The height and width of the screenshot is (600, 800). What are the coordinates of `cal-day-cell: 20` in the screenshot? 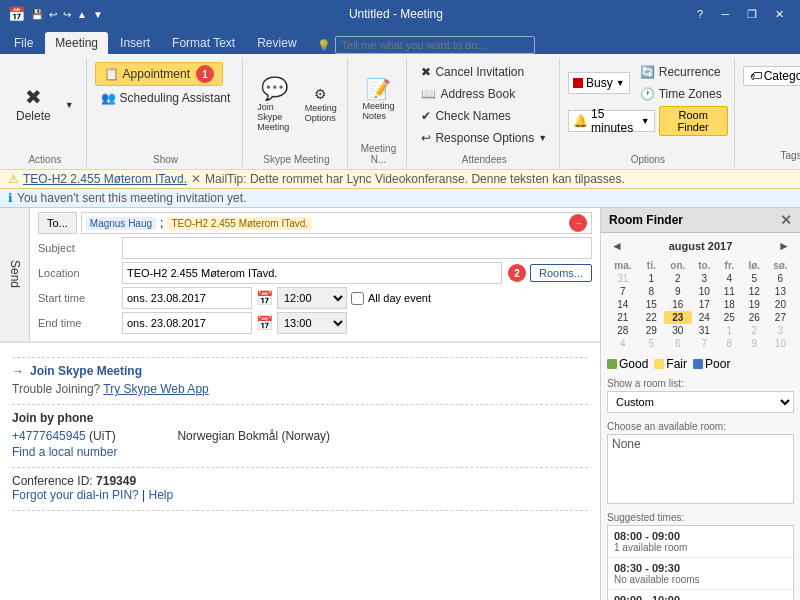 It's located at (780, 304).